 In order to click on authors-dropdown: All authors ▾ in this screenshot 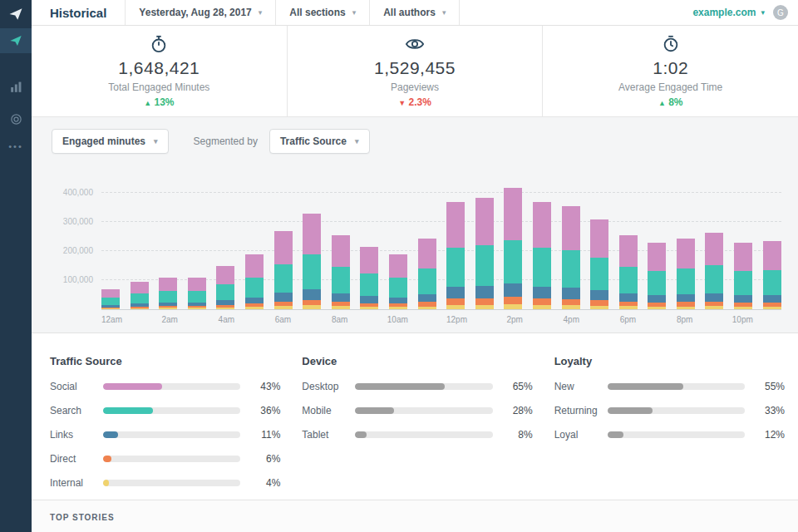, I will do `click(414, 12)`.